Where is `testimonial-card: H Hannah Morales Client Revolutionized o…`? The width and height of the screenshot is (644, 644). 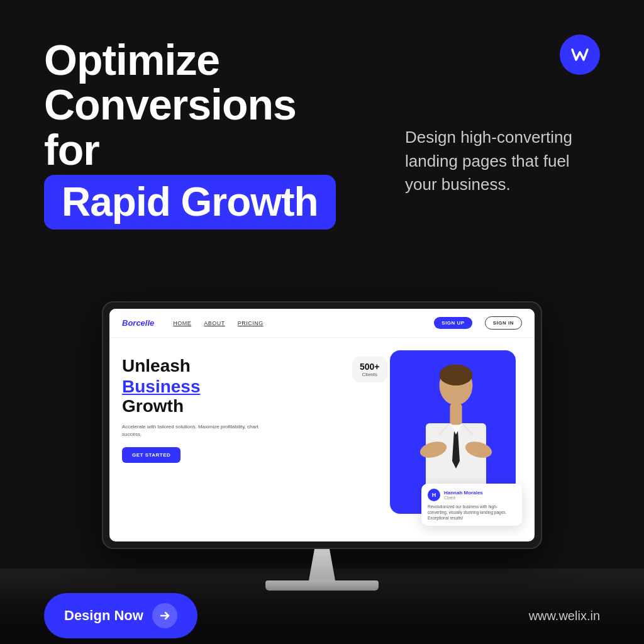
testimonial-card: H Hannah Morales Client Revolutionized o… is located at coordinates (472, 504).